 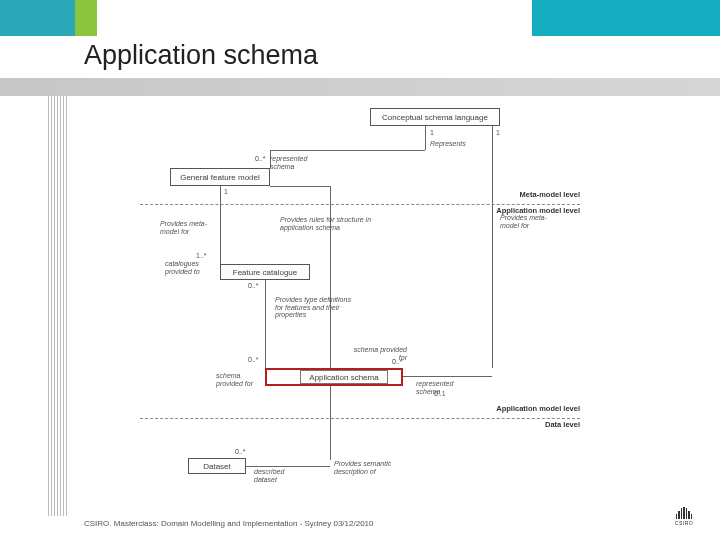 What do you see at coordinates (335, 224) in the screenshot?
I see `assoc-label: Provides rules for structure in applicat…` at bounding box center [335, 224].